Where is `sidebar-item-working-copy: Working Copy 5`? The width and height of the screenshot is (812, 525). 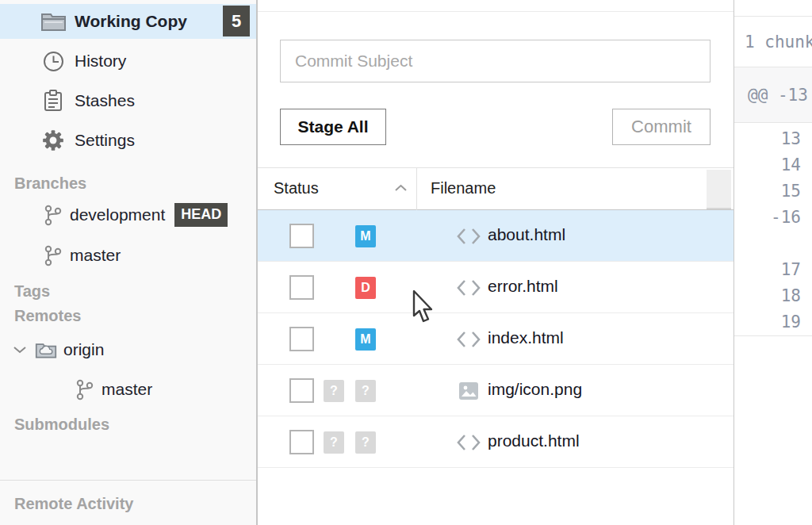
sidebar-item-working-copy: Working Copy 5 is located at coordinates (128, 21).